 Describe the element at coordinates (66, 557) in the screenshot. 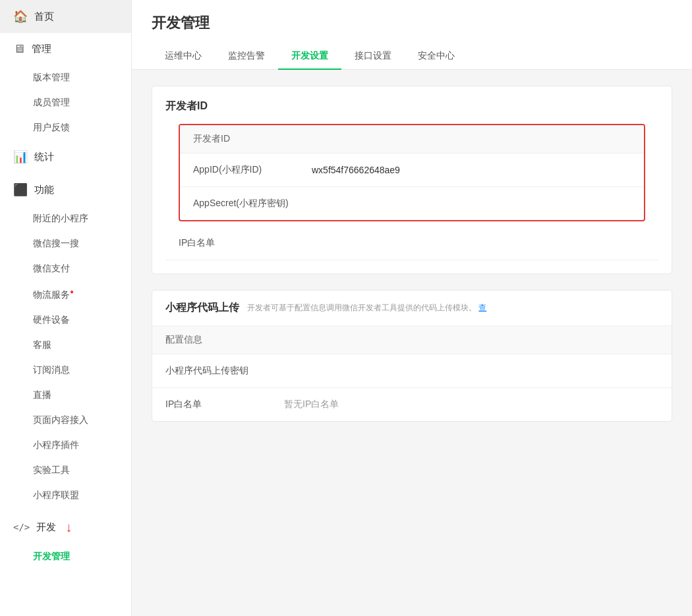

I see `sidebar-item-dev-manage: 开发管理` at that location.